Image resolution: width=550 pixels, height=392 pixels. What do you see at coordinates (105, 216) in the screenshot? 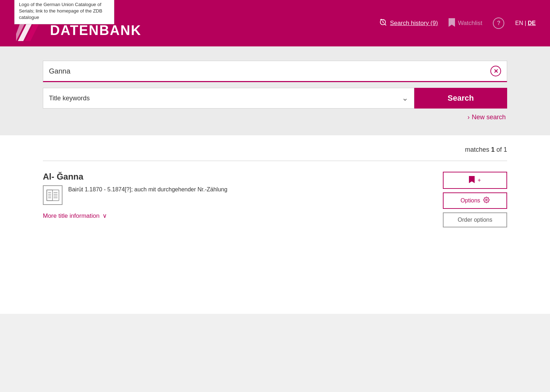
I see `chevron-down-expand-icon: ∨` at bounding box center [105, 216].